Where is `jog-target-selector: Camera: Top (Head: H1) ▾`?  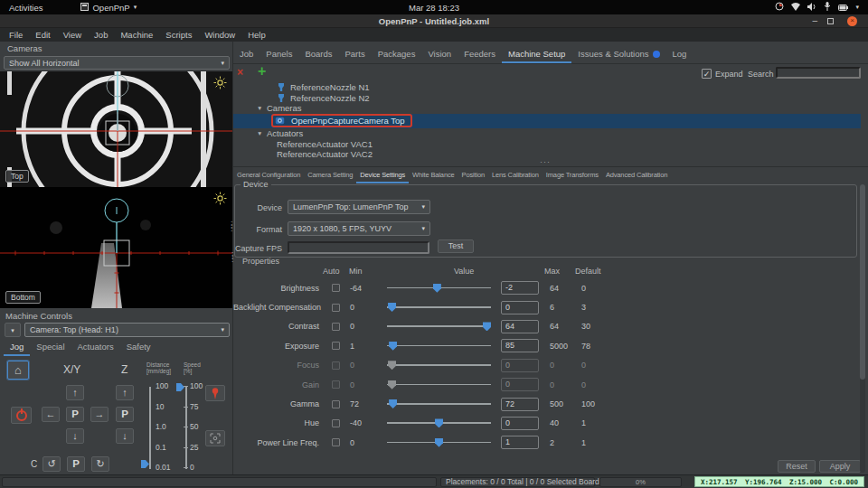 jog-target-selector: Camera: Top (Head: H1) ▾ is located at coordinates (127, 330).